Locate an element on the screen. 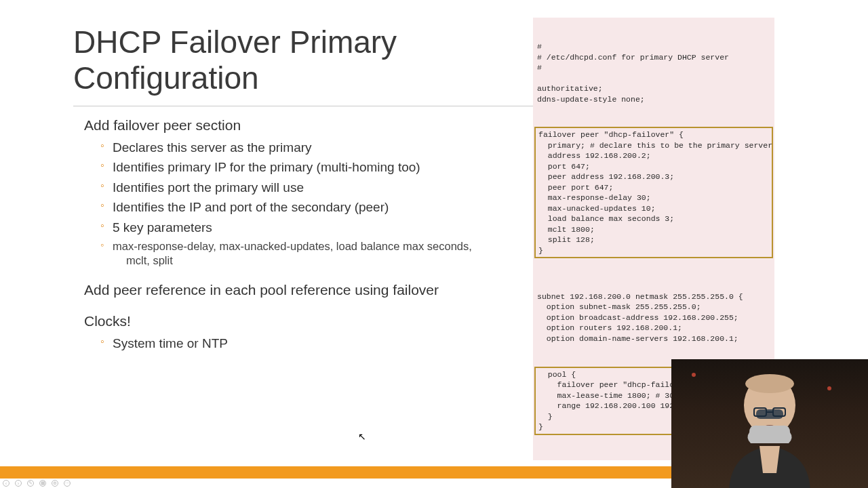  presenter-figure is located at coordinates (770, 426).